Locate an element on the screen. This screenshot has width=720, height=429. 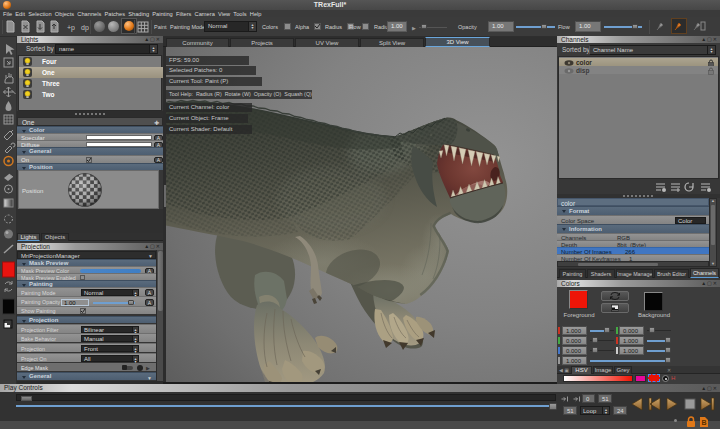
svg-text: B is located at coordinates (704, 422).